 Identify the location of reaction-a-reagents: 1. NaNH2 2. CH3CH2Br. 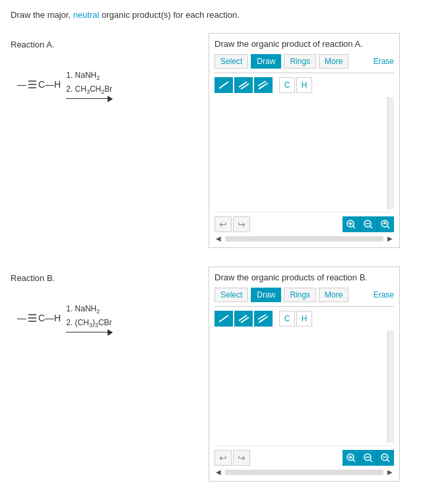
(89, 83).